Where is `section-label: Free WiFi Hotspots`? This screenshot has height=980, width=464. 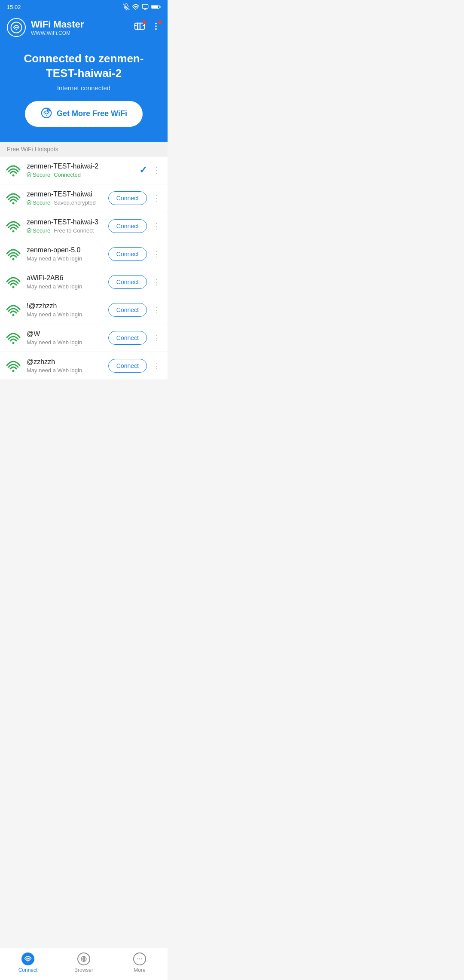
section-label: Free WiFi Hotspots is located at coordinates (84, 150).